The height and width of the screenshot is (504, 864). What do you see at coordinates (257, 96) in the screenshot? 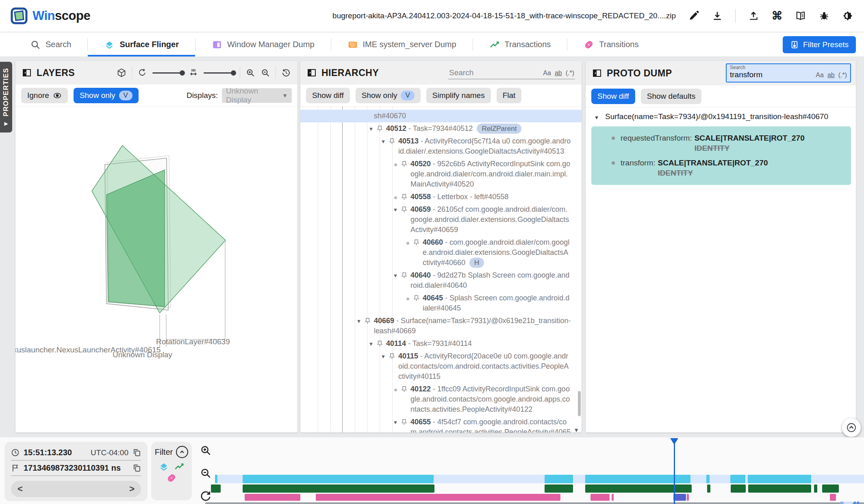
I see `displays-select: Unknown Display ▼` at bounding box center [257, 96].